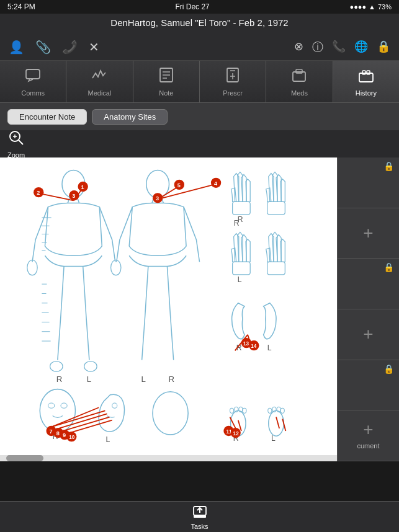 The width and height of the screenshot is (399, 532). I want to click on svg-text: 9, so click(65, 435).